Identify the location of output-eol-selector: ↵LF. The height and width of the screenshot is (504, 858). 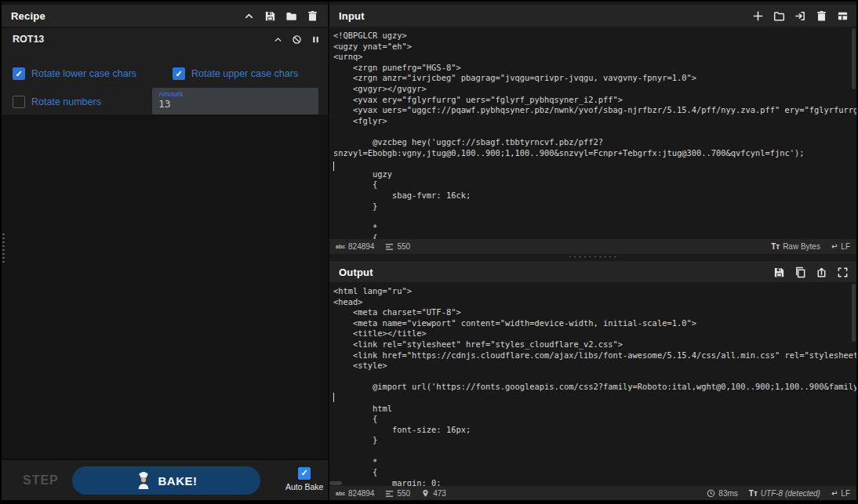
(841, 494).